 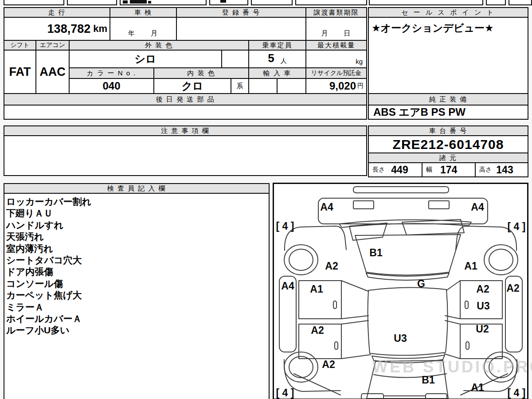 What do you see at coordinates (502, 170) in the screenshot?
I see `spec-height: 高さ 143` at bounding box center [502, 170].